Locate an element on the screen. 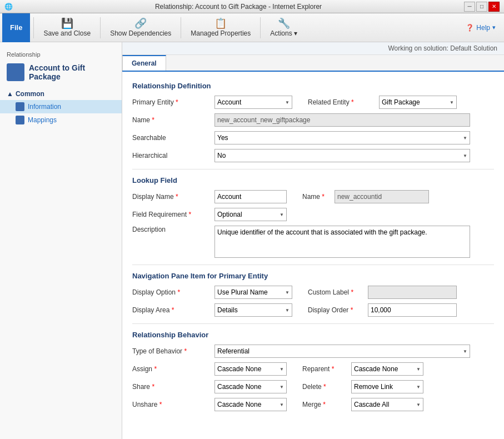 Image resolution: width=504 pixels, height=439 pixels. delete-label: Delete * is located at coordinates (325, 387).